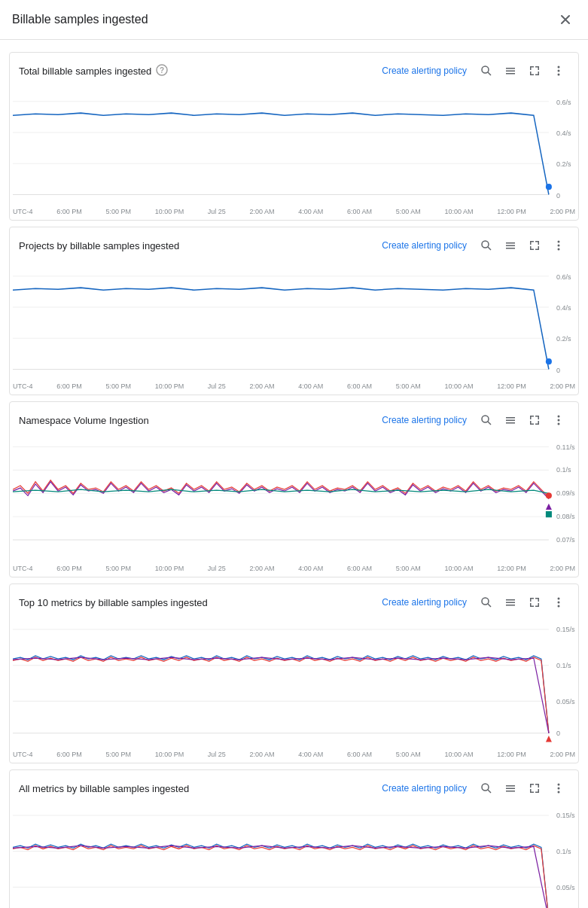 The image size is (588, 908). I want to click on create-alert-link-4: Create alerting policy, so click(425, 602).